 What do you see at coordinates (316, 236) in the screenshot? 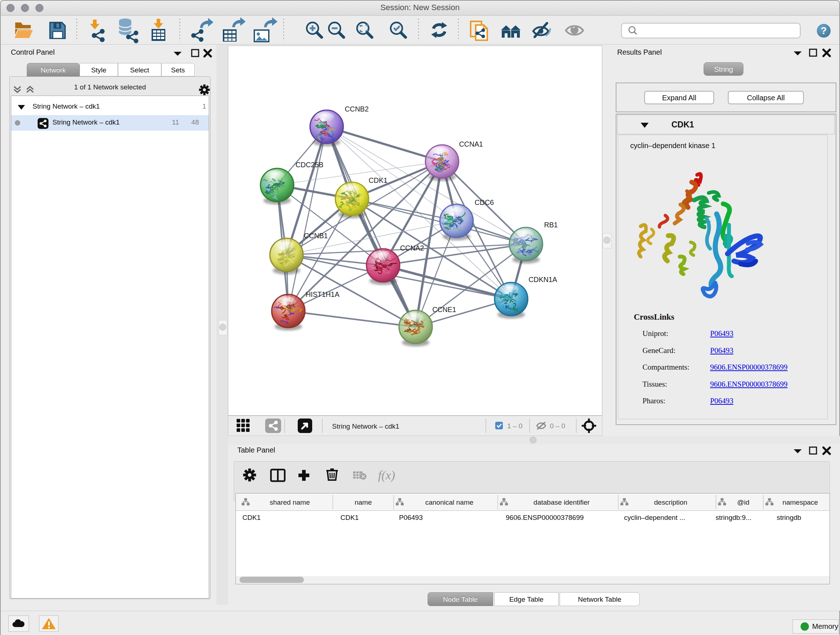
I see `svg-text: CCNB1` at bounding box center [316, 236].